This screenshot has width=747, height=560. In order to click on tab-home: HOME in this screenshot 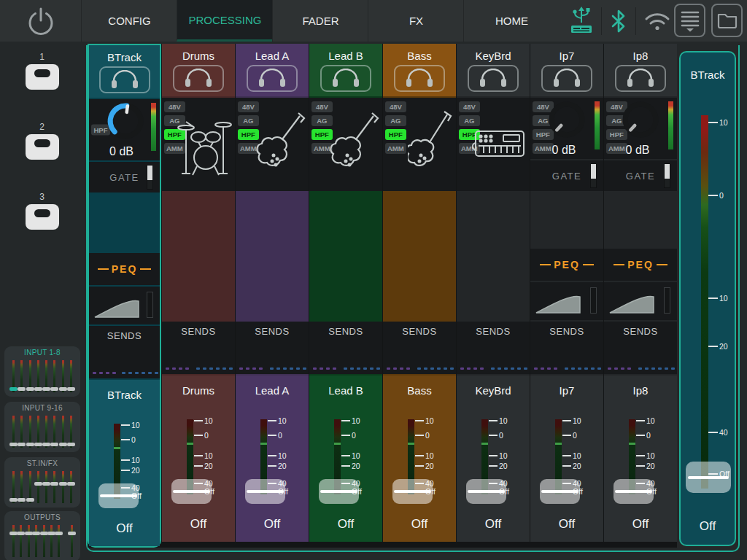, I will do `click(511, 20)`.